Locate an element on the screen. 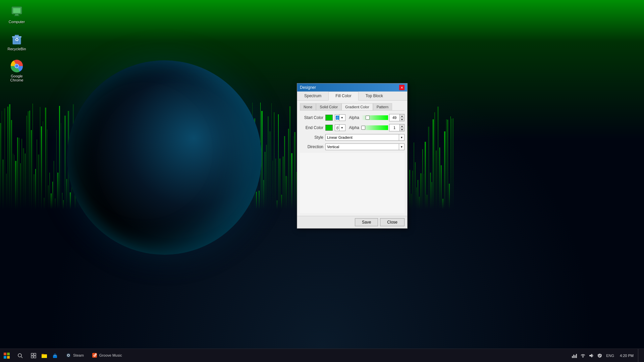 The height and width of the screenshot is (362, 644). taskbar-start-button is located at coordinates (7, 356).